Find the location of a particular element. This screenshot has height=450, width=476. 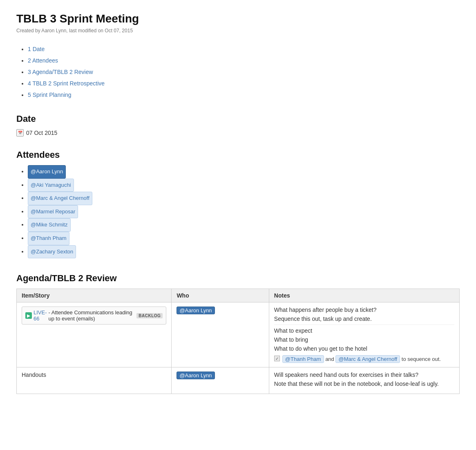

notes-cell-1: What happens after people buy a ticket? … is located at coordinates (364, 335).